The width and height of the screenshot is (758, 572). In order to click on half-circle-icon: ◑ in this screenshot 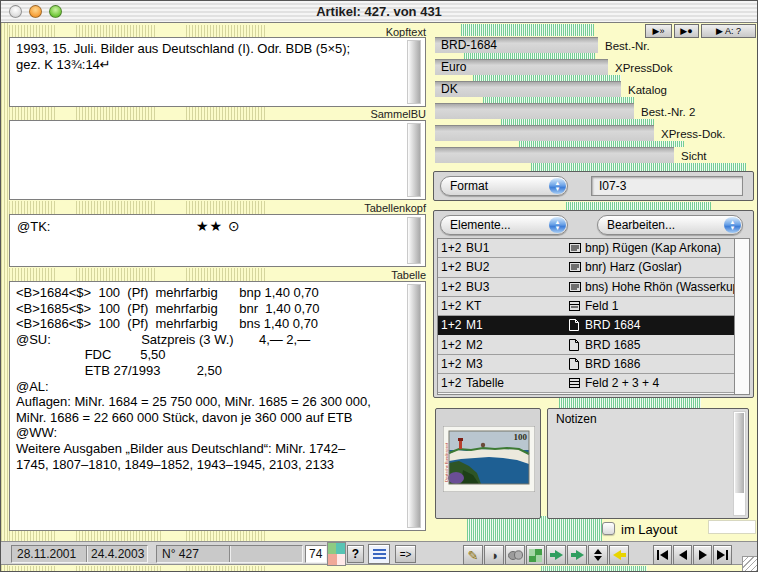, I will do `click(494, 556)`.